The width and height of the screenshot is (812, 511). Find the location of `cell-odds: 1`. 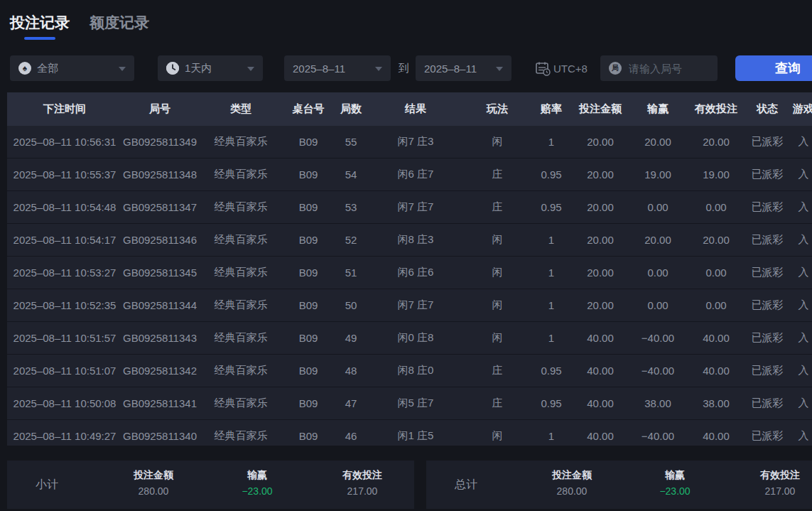

cell-odds: 1 is located at coordinates (551, 273).